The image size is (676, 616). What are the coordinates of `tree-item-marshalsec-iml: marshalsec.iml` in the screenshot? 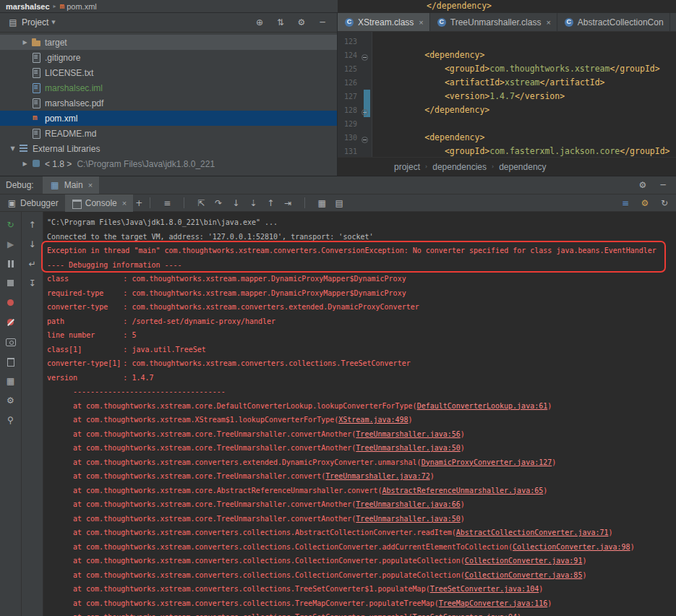 It's located at (168, 88).